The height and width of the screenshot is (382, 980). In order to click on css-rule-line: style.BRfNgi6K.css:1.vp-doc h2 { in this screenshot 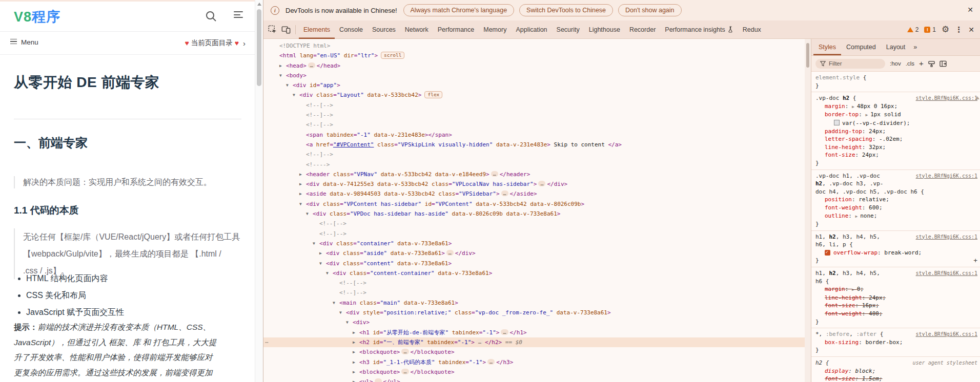, I will do `click(896, 98)`.